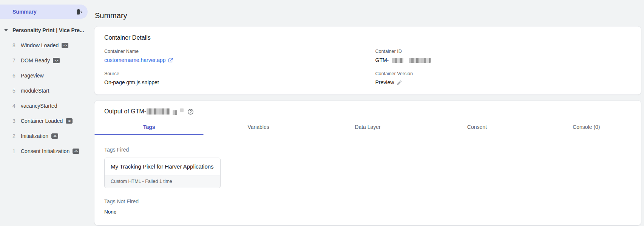  Describe the element at coordinates (15, 136) in the screenshot. I see `event-number: 2` at that location.